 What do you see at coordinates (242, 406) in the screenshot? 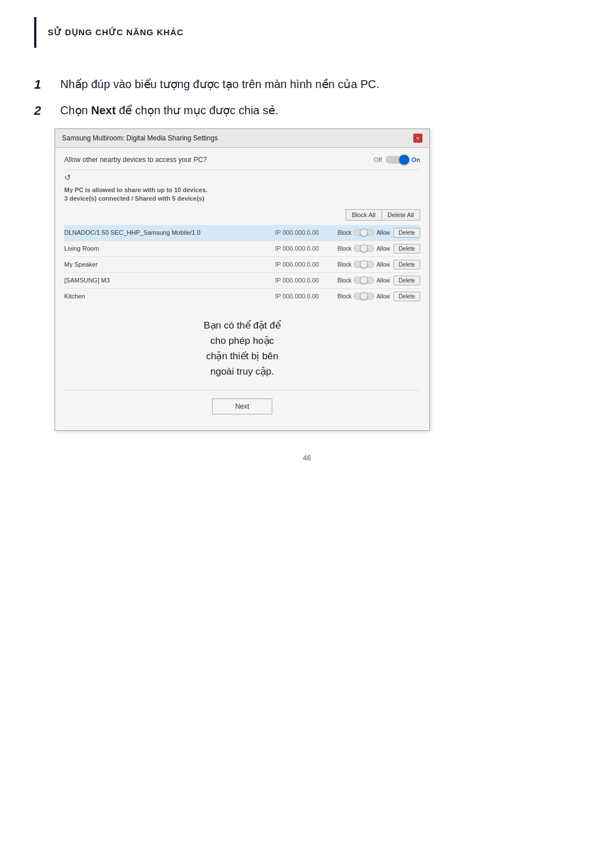
I see `next-button: Next` at bounding box center [242, 406].